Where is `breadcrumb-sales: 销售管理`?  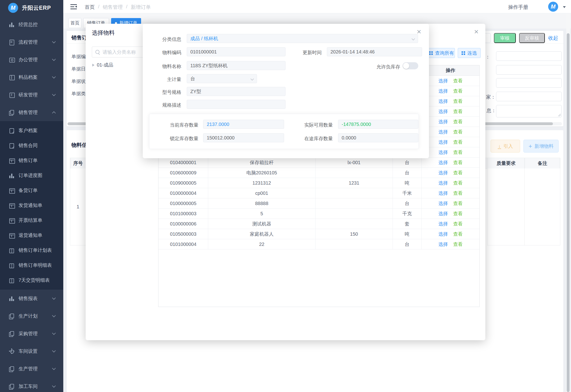 breadcrumb-sales: 销售管理 is located at coordinates (113, 7).